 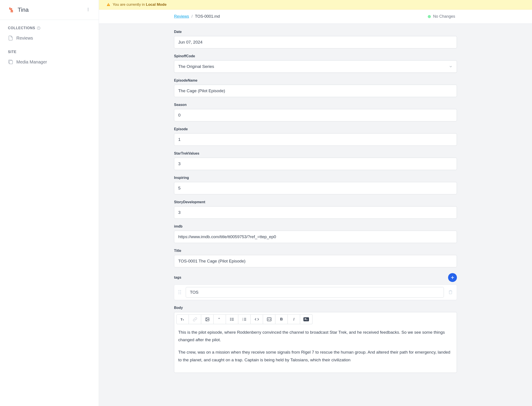 What do you see at coordinates (315, 185) in the screenshot?
I see `field-inspiring: Inspiring` at bounding box center [315, 185].